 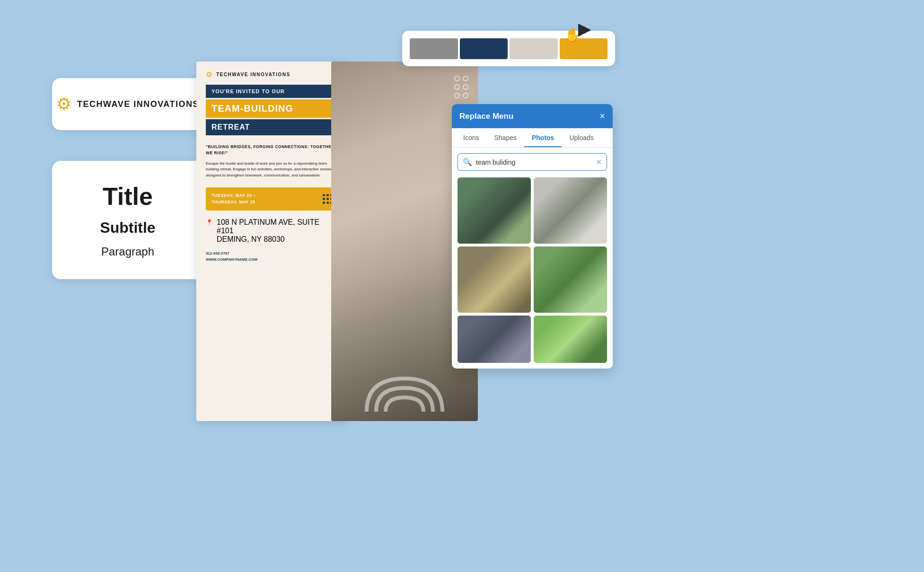 I want to click on clear-search-button: ✕, so click(x=599, y=162).